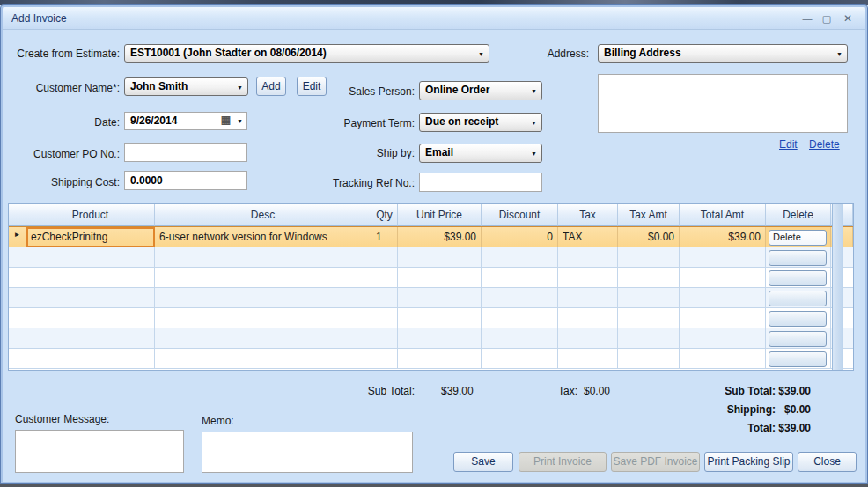 The height and width of the screenshot is (487, 868). Describe the element at coordinates (271, 86) in the screenshot. I see `add-customer-button: Add` at that location.